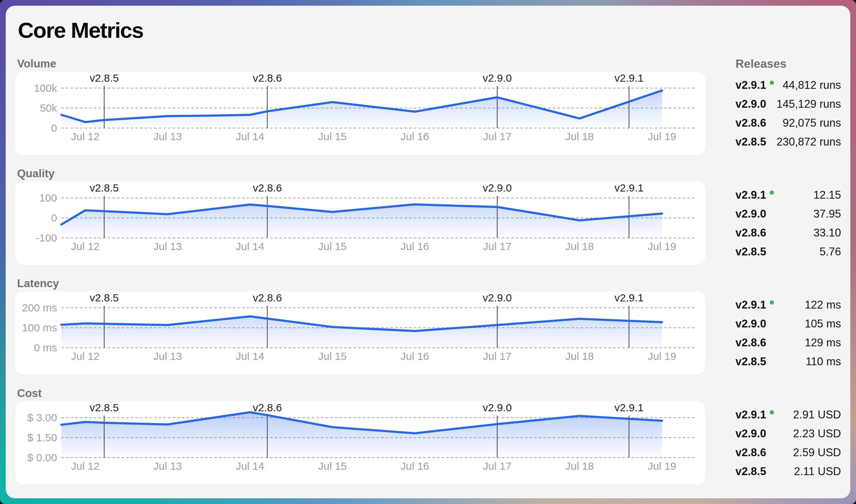 This screenshot has width=856, height=504. I want to click on y-axis-label: 100, so click(48, 198).